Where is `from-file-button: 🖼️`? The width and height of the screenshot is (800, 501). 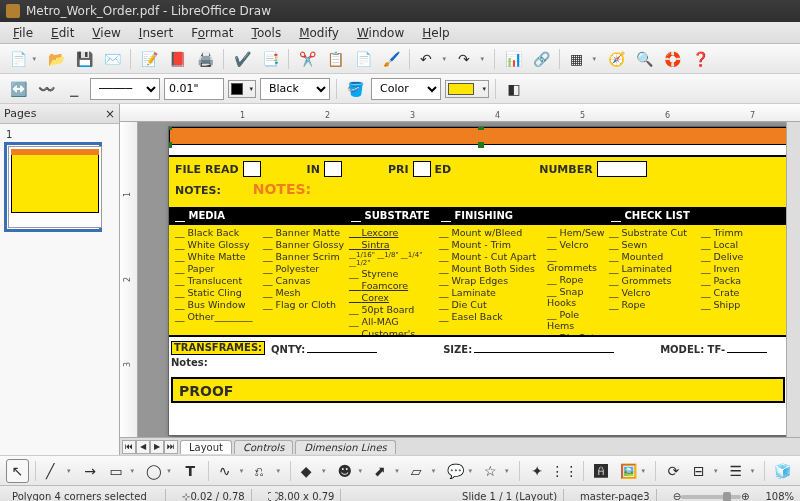
from-file-button: 🖼️ is located at coordinates (632, 471).